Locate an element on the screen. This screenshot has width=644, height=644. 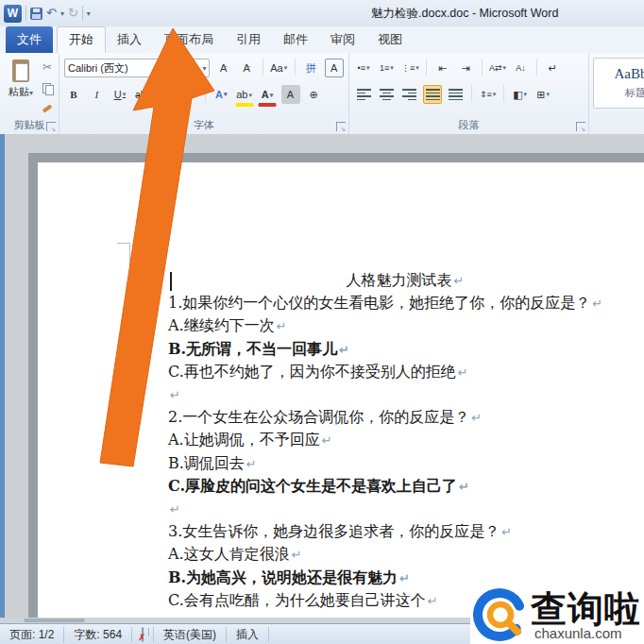
font-family-combo: Calibri (西文)▾ is located at coordinates (113, 68).